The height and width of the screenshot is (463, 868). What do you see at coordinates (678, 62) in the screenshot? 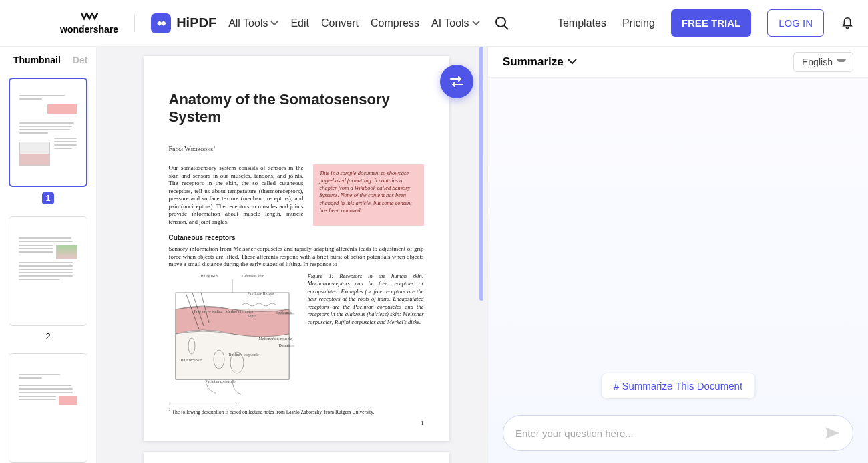
I see `ai-panel-header: Summarize English` at bounding box center [678, 62].